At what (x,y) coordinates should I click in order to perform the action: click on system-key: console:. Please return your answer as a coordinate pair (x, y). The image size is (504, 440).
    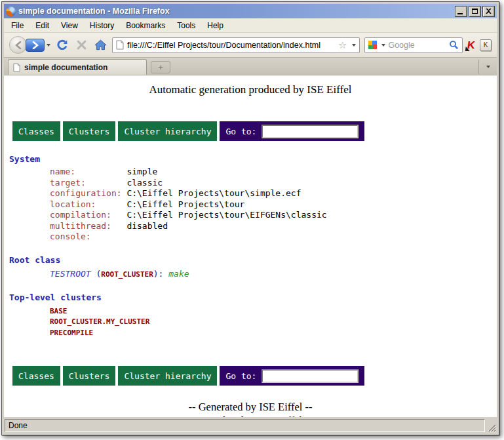
    Looking at the image, I should click on (88, 237).